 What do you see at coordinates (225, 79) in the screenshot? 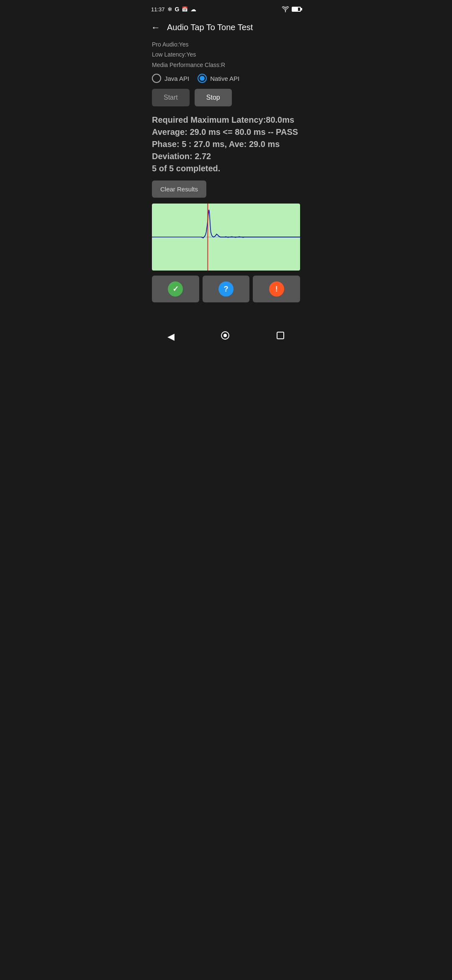
I see `native-api-label: Native API` at bounding box center [225, 79].